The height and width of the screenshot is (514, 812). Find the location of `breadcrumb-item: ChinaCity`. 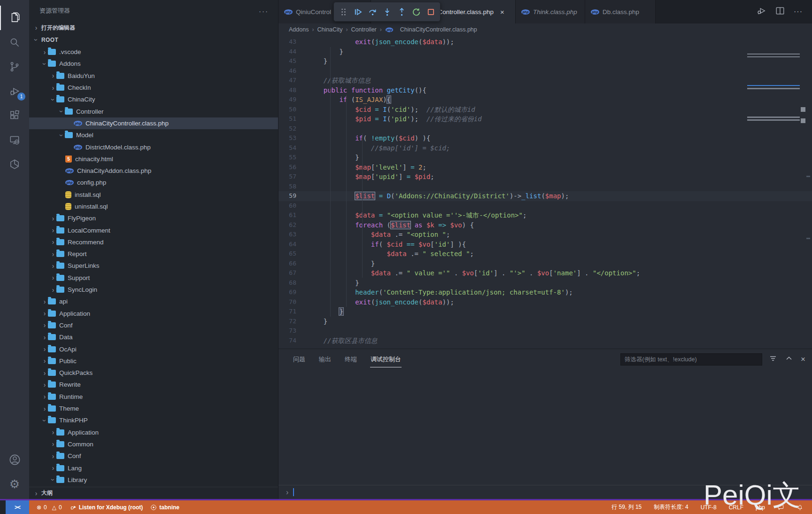

breadcrumb-item: ChinaCity is located at coordinates (330, 30).